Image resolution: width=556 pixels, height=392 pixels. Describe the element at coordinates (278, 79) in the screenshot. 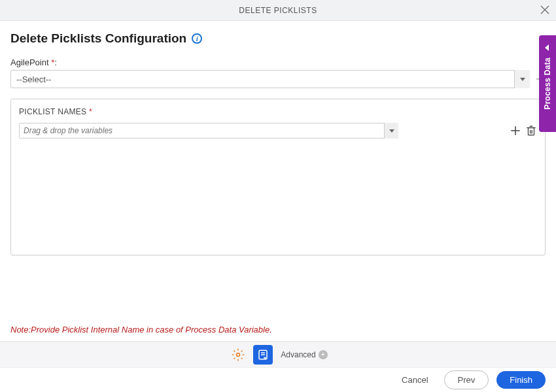

I see `agilepoint-select-row: --Select--` at that location.